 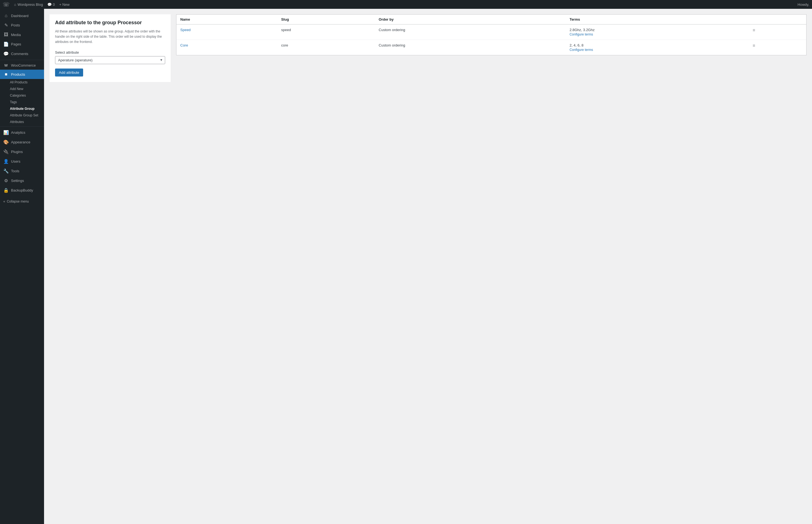 What do you see at coordinates (326, 48) in the screenshot?
I see `row-slug-cell: core` at bounding box center [326, 48].